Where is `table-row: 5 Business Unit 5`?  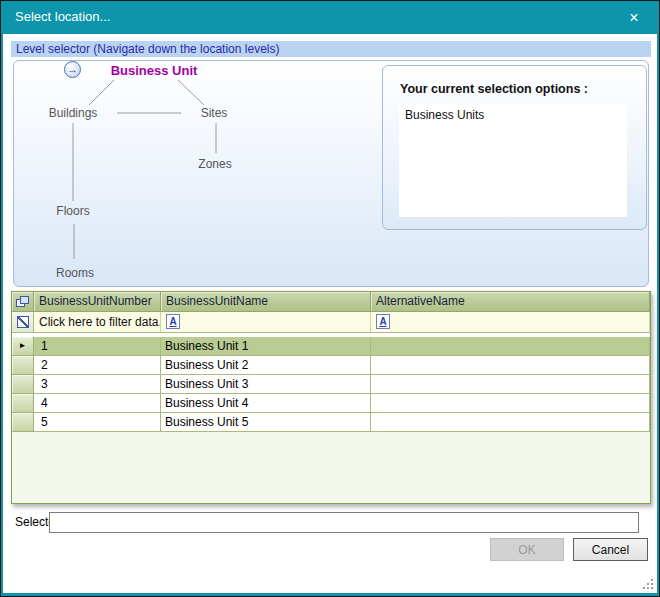 table-row: 5 Business Unit 5 is located at coordinates (331, 422).